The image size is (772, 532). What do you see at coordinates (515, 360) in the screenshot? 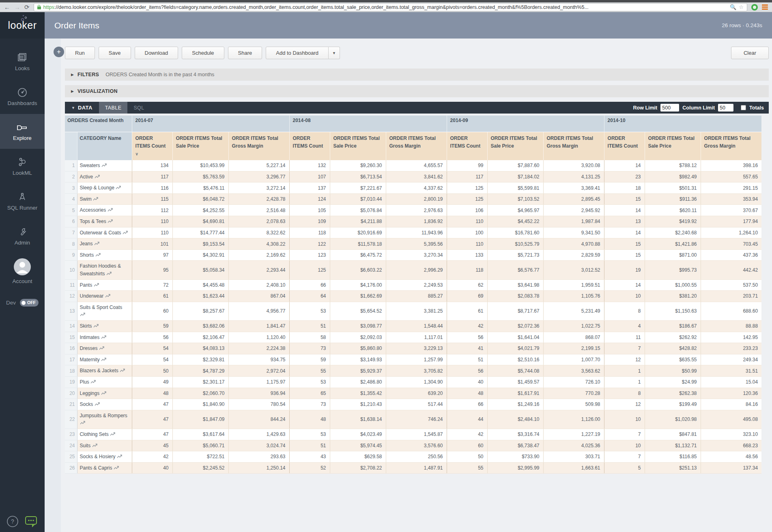
I see `value-cell: $2,510.16` at bounding box center [515, 360].